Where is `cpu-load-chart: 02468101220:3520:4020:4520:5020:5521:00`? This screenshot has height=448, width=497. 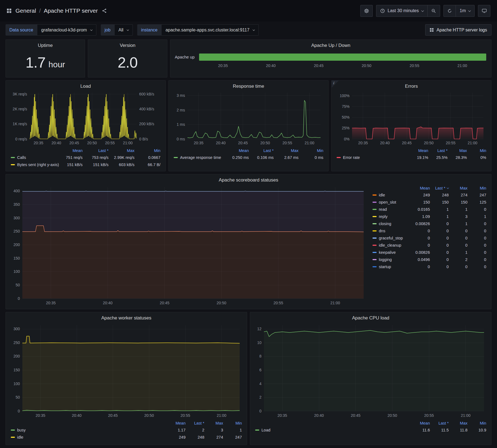 cpu-load-chart: 02468101220:3520:4020:4520:5020:5521:00 is located at coordinates (371, 371).